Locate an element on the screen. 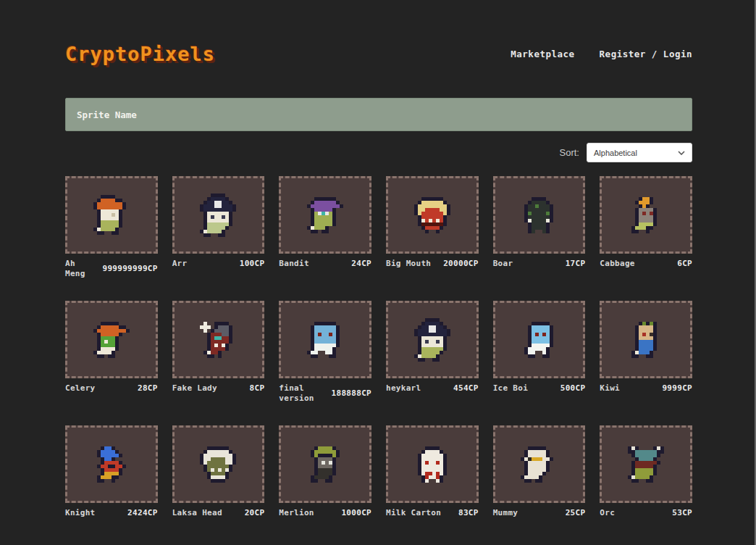 This screenshot has height=545, width=756. sprite-price: 17CP is located at coordinates (576, 264).